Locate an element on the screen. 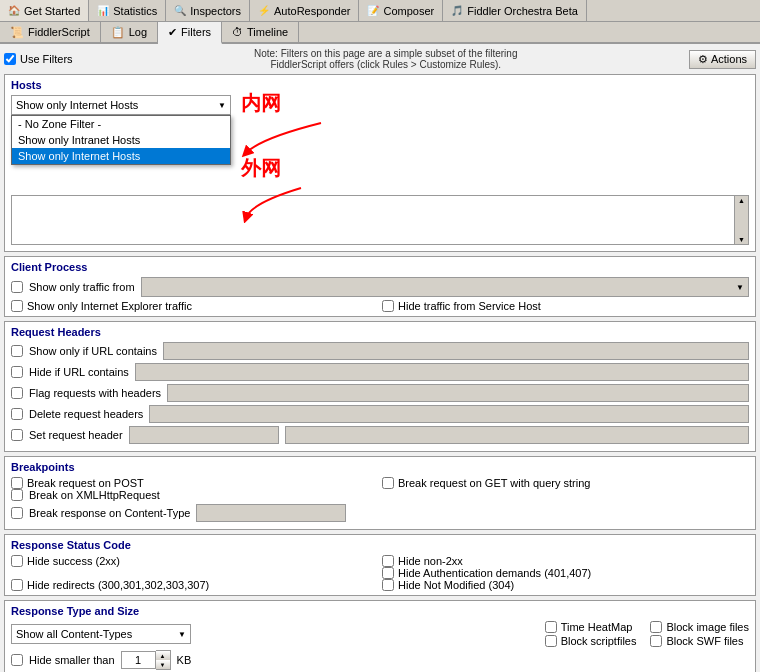 The width and height of the screenshot is (760, 672). flag-headers-row: Flag requests with headers is located at coordinates (380, 393).